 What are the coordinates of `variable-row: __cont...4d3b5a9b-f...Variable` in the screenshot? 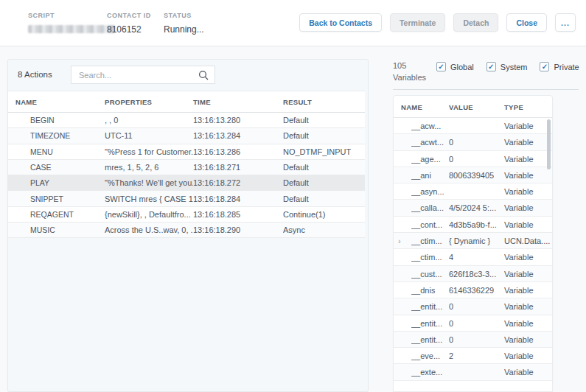 It's located at (473, 225).